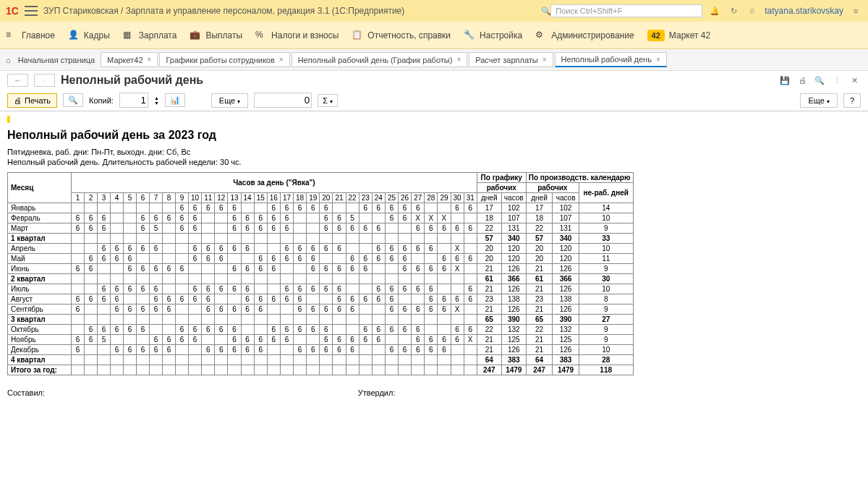 This screenshot has width=868, height=494. What do you see at coordinates (261, 35) in the screenshot?
I see `nav-icon-4: %` at bounding box center [261, 35].